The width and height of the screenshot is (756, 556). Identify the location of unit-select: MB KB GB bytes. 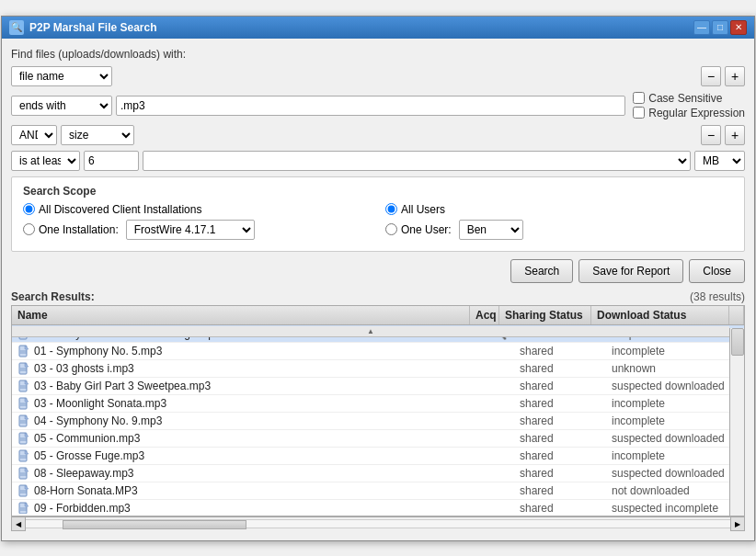
(719, 161).